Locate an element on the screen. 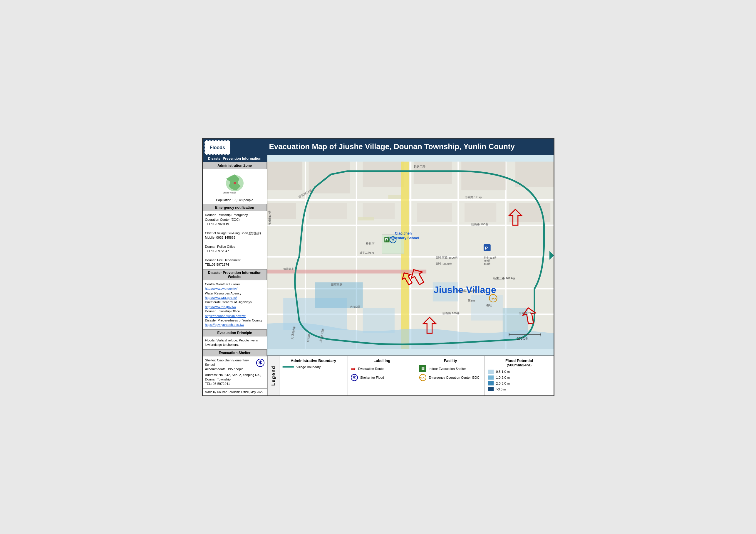 This screenshot has height=534, width=756. svg-text: 長安二路 is located at coordinates (419, 166).